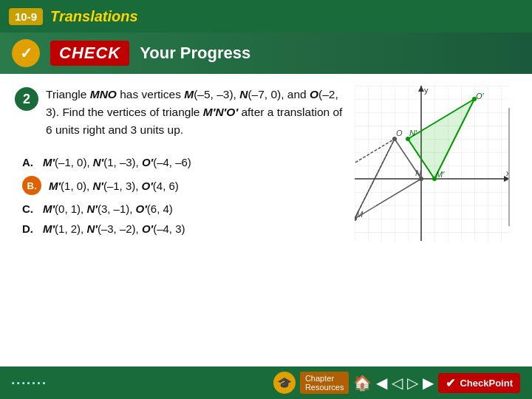 The width and height of the screenshot is (532, 399). What do you see at coordinates (429, 383) in the screenshot?
I see `forward-button: ▶` at bounding box center [429, 383].